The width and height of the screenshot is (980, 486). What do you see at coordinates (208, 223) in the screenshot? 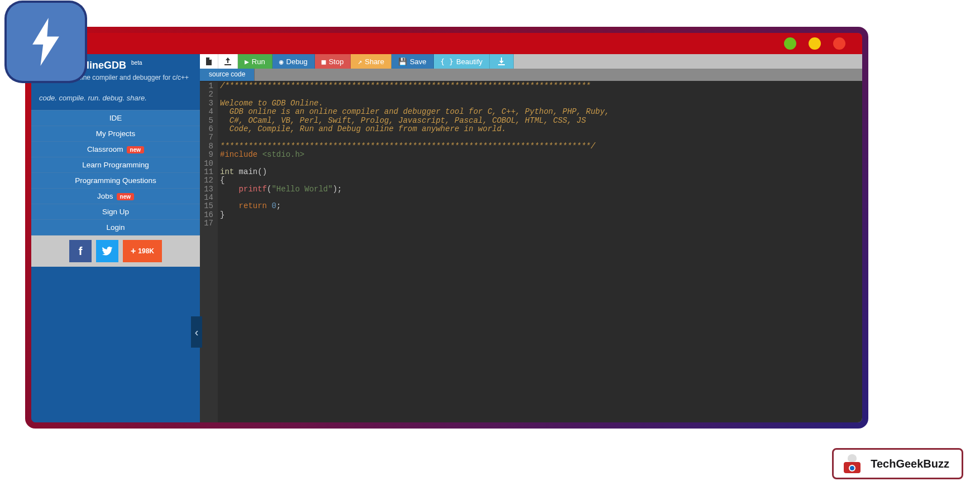
I see `line-number: 17` at bounding box center [208, 223].